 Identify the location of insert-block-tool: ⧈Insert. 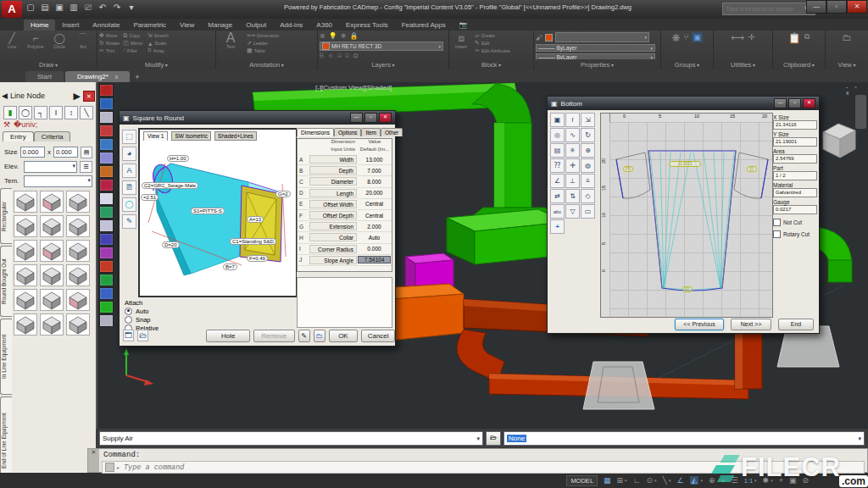
(461, 41).